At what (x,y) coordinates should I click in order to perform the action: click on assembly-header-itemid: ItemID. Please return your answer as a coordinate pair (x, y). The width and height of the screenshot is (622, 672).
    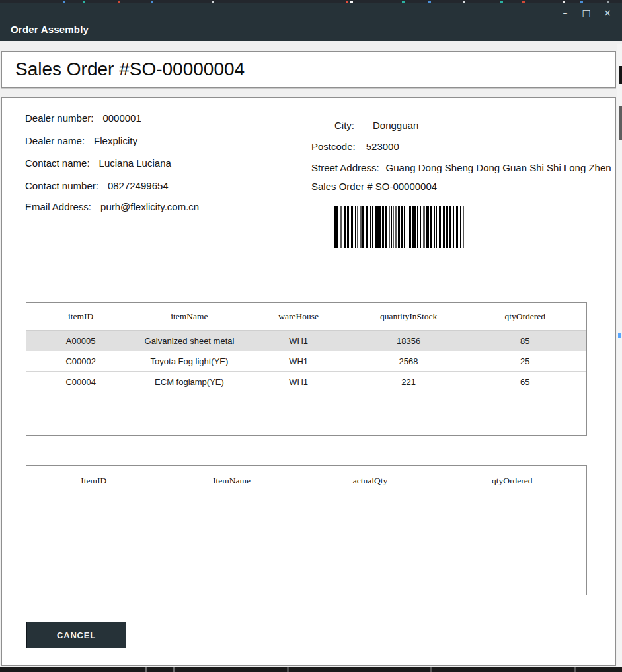
    Looking at the image, I should click on (94, 481).